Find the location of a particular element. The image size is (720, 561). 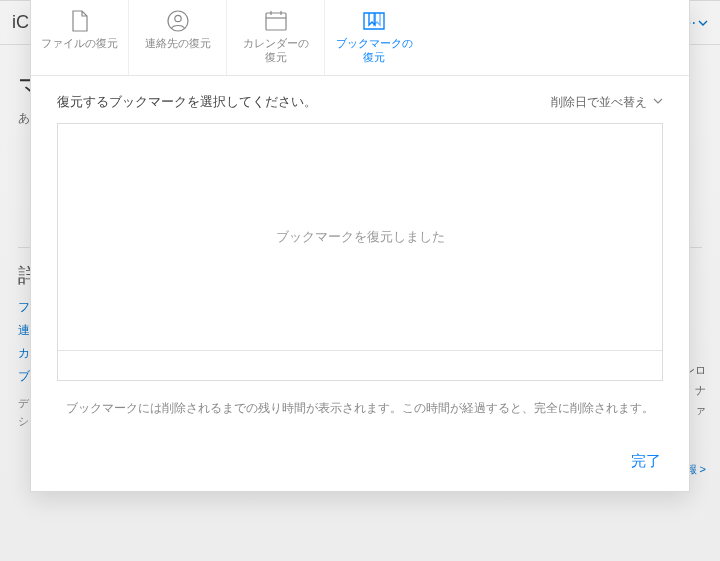

chevron-down-icon is located at coordinates (658, 102).